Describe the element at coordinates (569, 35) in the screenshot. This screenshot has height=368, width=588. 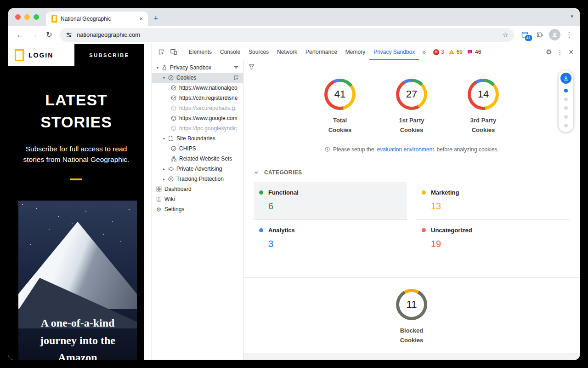
I see `browser-menu-button: ⋮` at that location.